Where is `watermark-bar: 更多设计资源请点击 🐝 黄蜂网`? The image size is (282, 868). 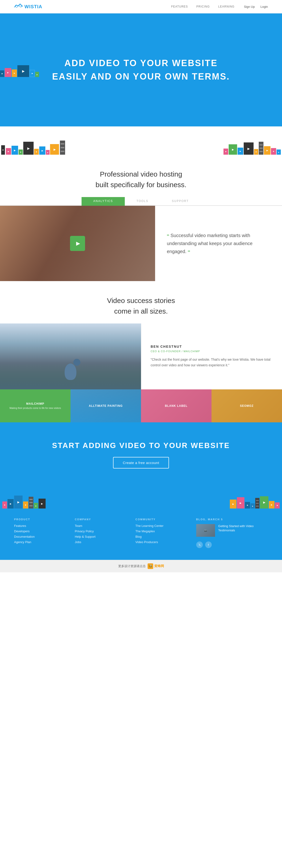
watermark-bar: 更多设计资源请点击 🐝 黄蜂网 is located at coordinates (141, 566).